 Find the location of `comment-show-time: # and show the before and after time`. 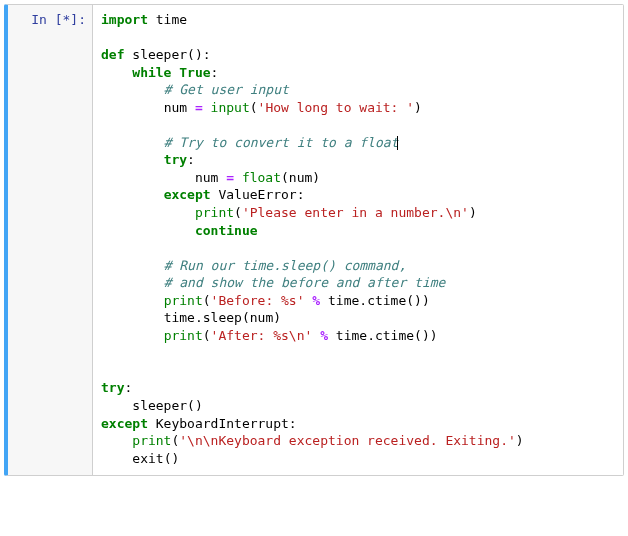

comment-show-time: # and show the before and after time is located at coordinates (305, 282).